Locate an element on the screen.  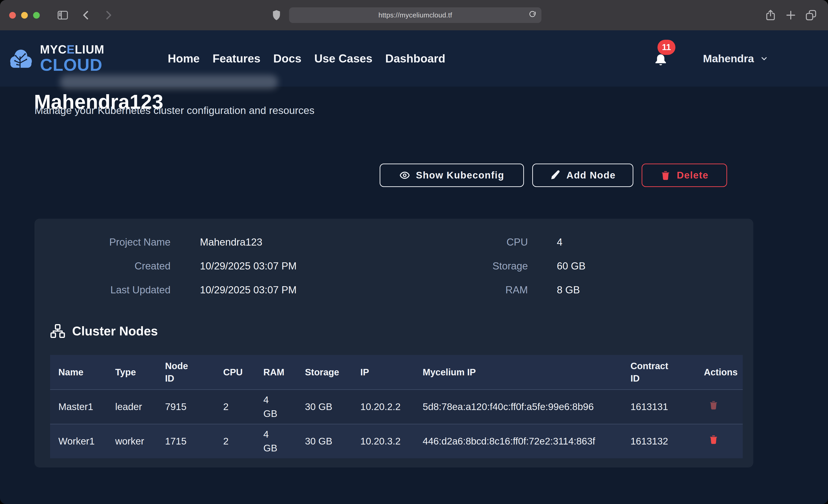
sidebar-toggle-button is located at coordinates (63, 15).